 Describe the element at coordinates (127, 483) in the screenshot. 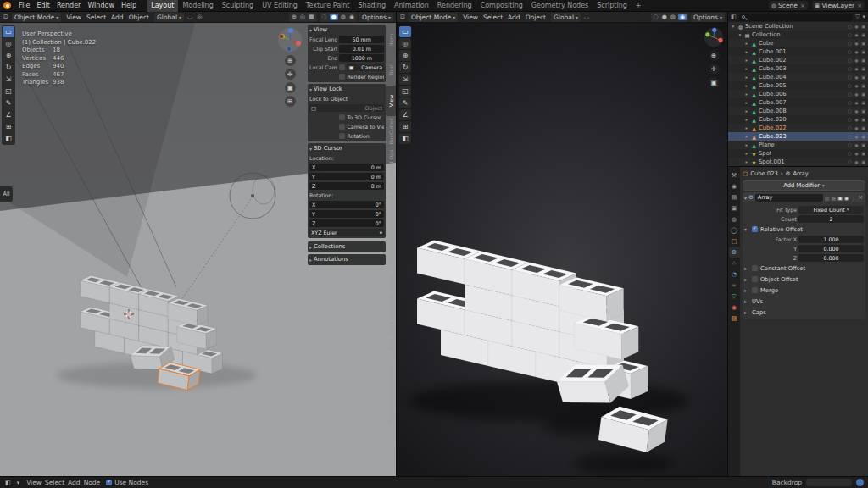

I see `use-nodes-toggle: Use Nodes` at that location.